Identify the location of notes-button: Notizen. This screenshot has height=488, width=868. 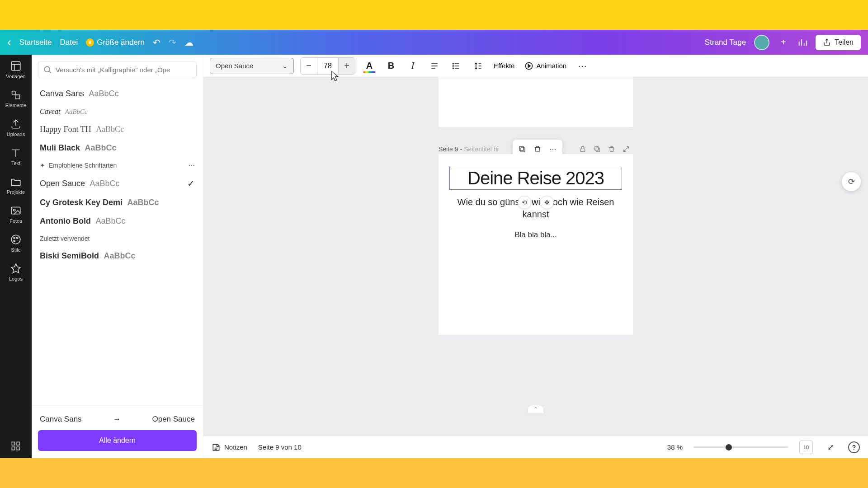
(230, 447).